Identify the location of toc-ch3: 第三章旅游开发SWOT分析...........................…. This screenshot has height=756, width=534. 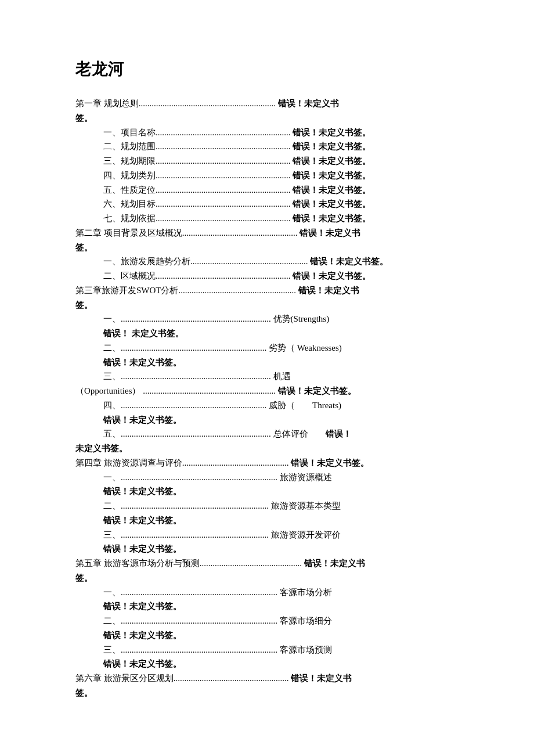
(267, 290).